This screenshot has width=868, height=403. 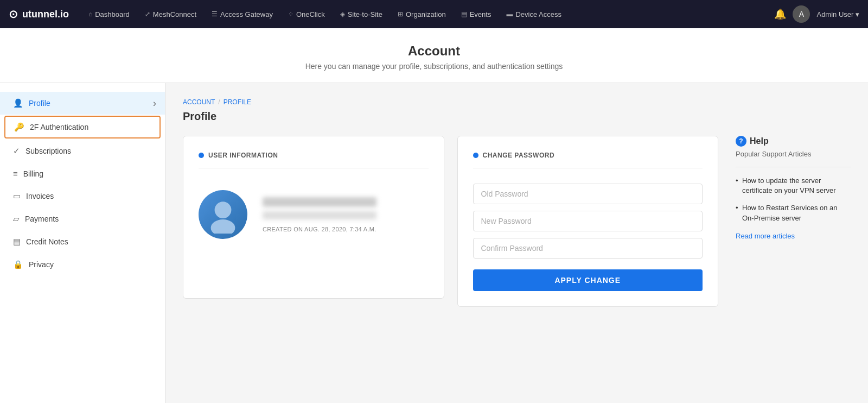 I want to click on user-details: Admin Jones admin.jones@example.com CREA…, so click(x=320, y=215).